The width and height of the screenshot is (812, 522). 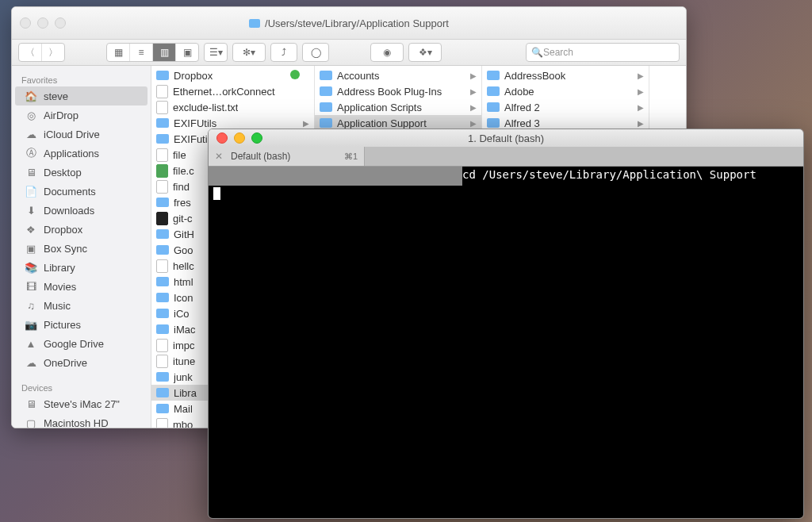 What do you see at coordinates (74, 344) in the screenshot?
I see `sidebar-item-label: Google Drive` at bounding box center [74, 344].